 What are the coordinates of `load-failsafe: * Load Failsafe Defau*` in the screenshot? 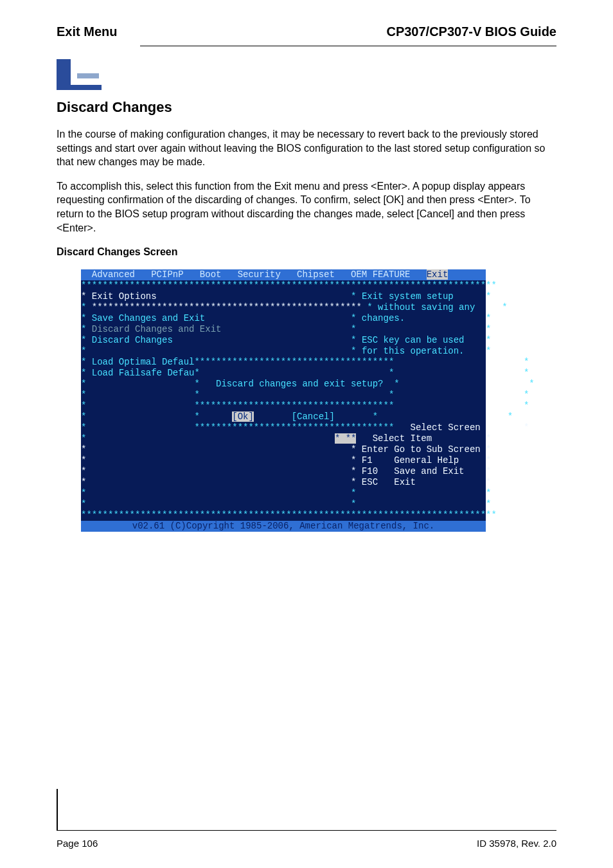 It's located at (140, 373).